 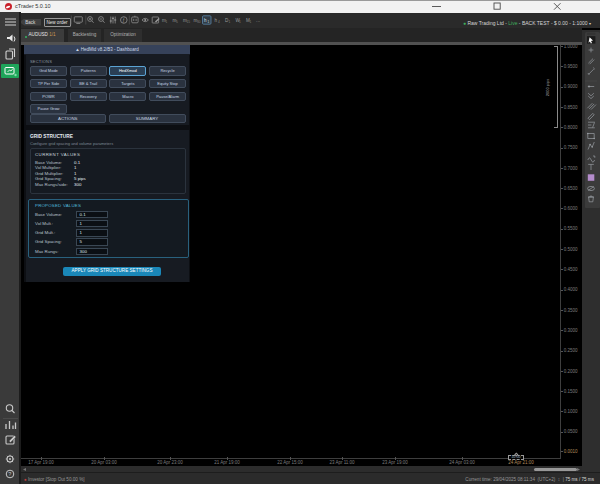 I want to click on svg-text: 15, so click(x=188, y=22).